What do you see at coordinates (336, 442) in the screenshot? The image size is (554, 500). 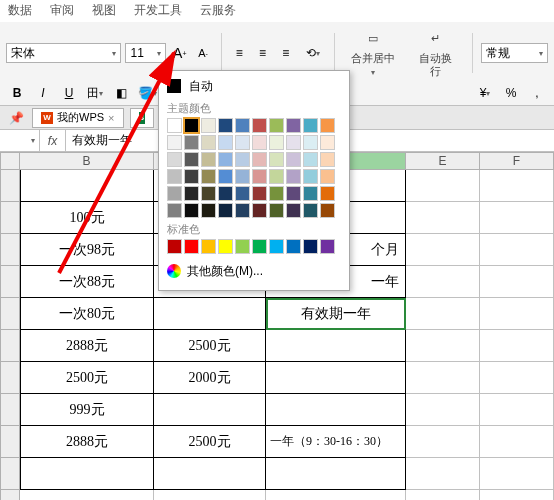 I see `cell: 一年（9：30-16：30）` at bounding box center [336, 442].